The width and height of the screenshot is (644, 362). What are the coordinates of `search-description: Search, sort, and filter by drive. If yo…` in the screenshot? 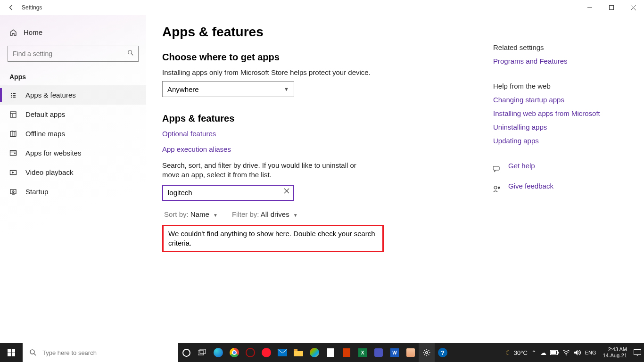 It's located at (264, 171).